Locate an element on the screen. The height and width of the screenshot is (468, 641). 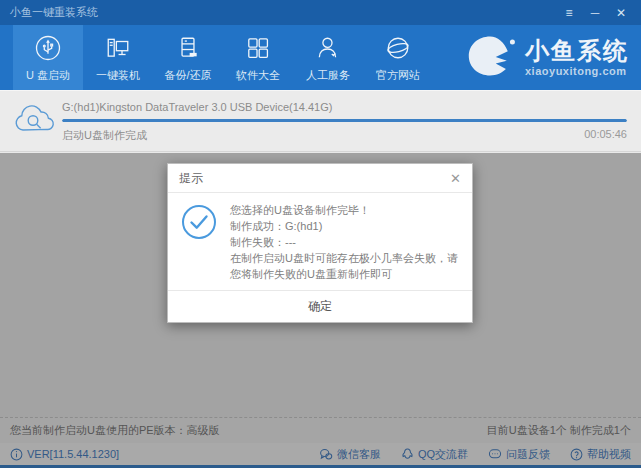
toolbar-item-support: 人工服务 is located at coordinates (328, 58).